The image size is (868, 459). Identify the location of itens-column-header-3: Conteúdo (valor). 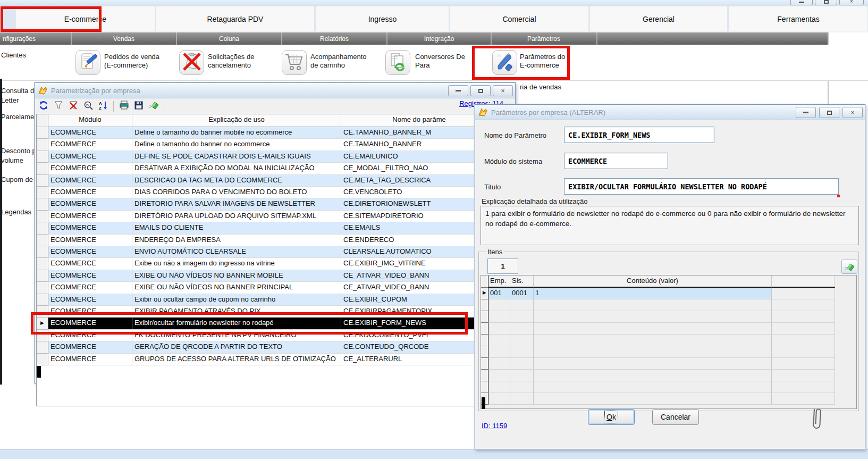
(653, 282).